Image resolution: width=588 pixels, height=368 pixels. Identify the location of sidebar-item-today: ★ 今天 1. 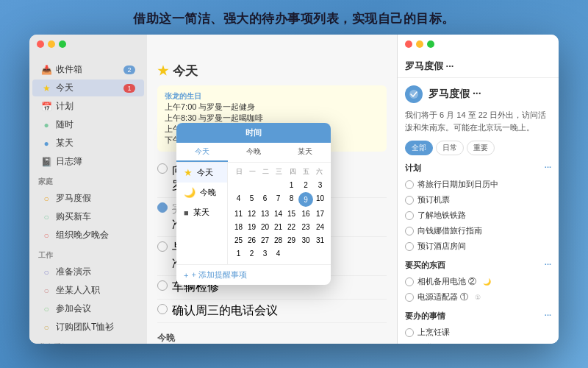
(88, 88).